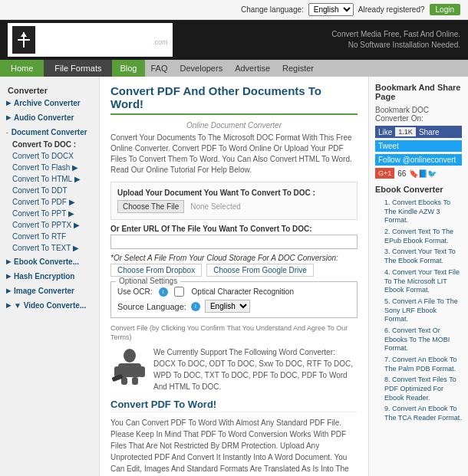 This screenshot has width=468, height=476. Describe the element at coordinates (163, 292) in the screenshot. I see `ocr-info-icon: i` at that location.